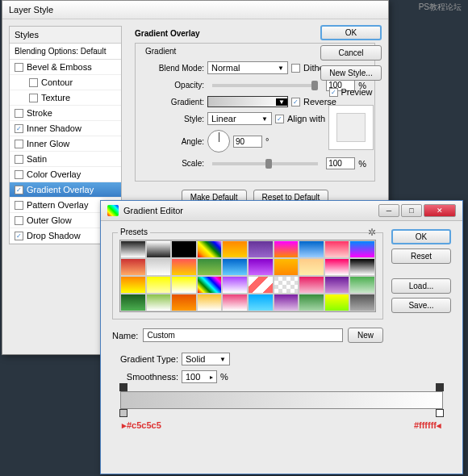 Image resolution: width=468 pixels, height=476 pixels. Describe the element at coordinates (65, 190) in the screenshot. I see `style-item-gradient-overlay: ✓Gradient Overlay` at that location.